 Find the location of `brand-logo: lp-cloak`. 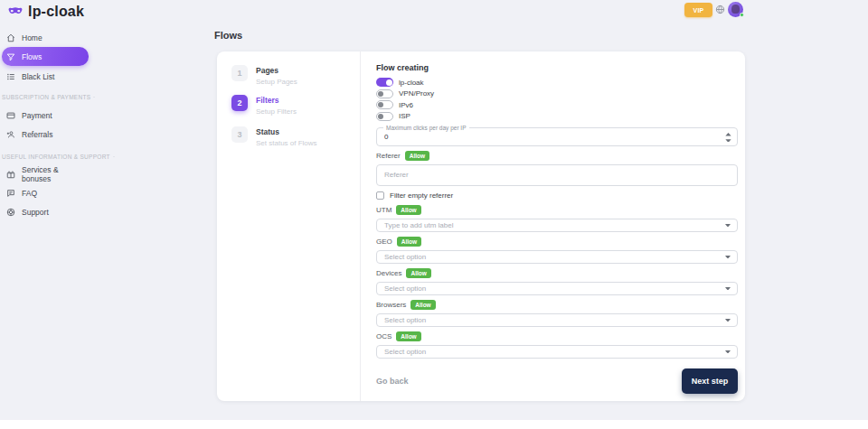

brand-logo: lp-cloak is located at coordinates (45, 12).